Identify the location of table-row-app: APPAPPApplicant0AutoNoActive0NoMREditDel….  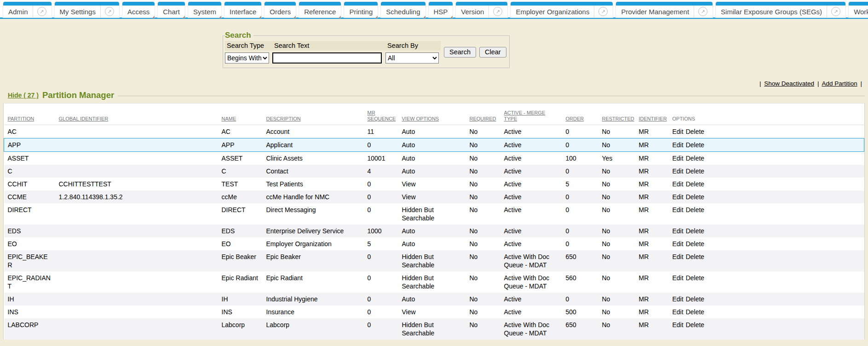
(434, 145).